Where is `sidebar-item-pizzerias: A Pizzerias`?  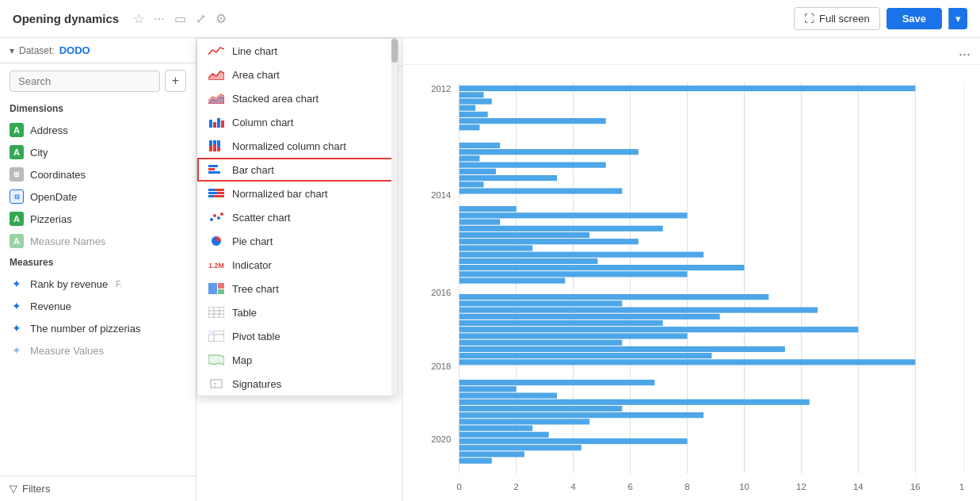
sidebar-item-pizzerias: A Pizzerias is located at coordinates (98, 219).